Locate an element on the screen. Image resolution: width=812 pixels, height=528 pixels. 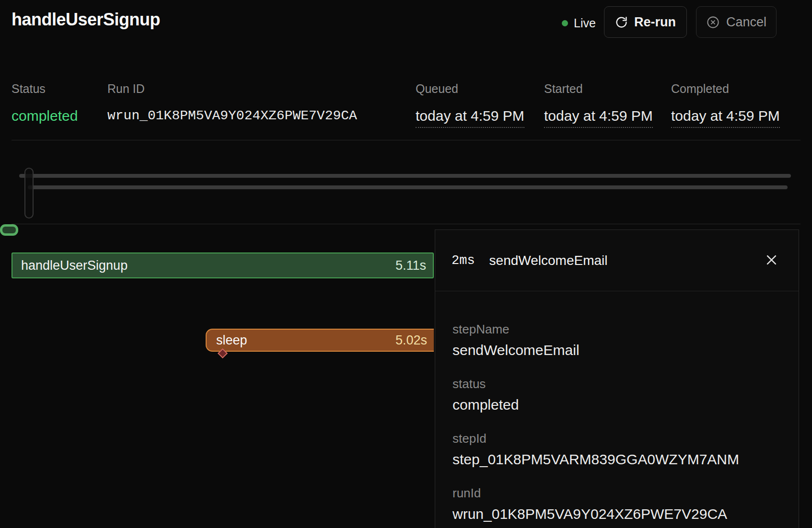
span-name: handleUserSignup is located at coordinates (74, 265).